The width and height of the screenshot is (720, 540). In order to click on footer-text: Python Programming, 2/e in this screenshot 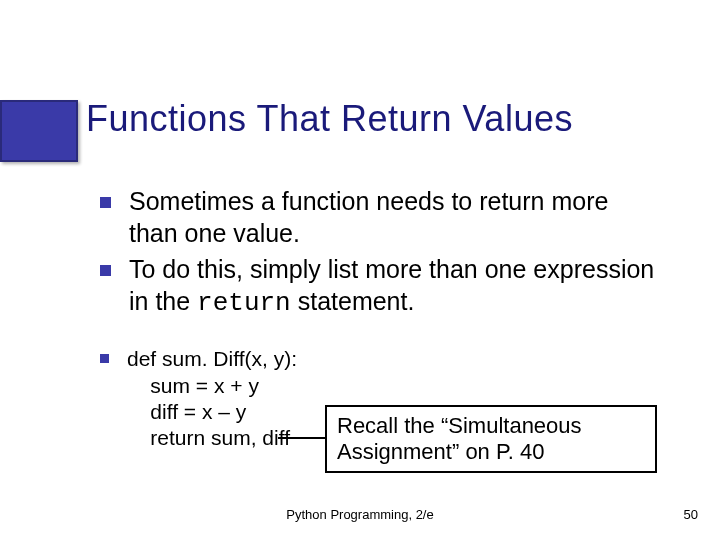, I will do `click(360, 514)`.